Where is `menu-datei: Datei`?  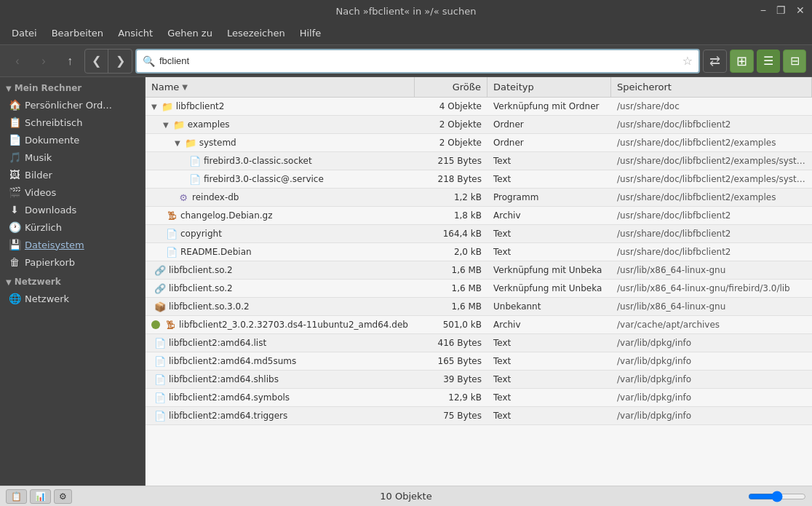
menu-datei: Datei is located at coordinates (25, 33).